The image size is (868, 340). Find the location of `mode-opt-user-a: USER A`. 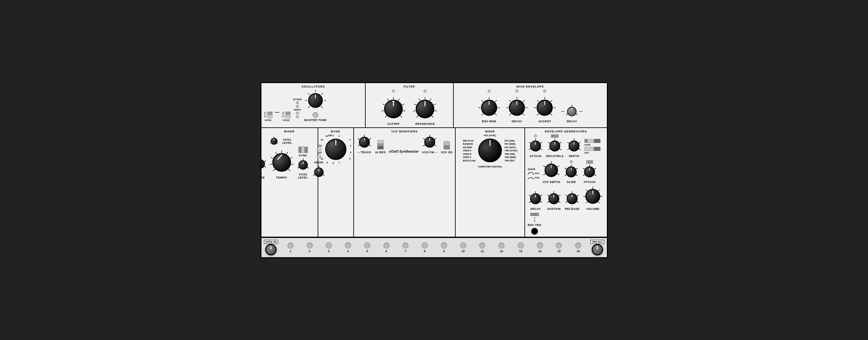

mode-opt-user-a: USER A is located at coordinates (469, 151).